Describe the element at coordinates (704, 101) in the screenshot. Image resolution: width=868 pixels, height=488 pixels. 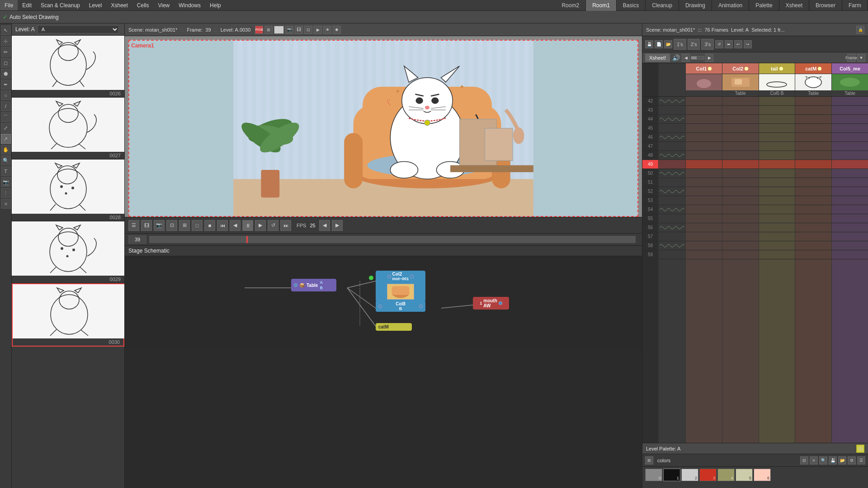
I see `cell-col1-row42` at that location.